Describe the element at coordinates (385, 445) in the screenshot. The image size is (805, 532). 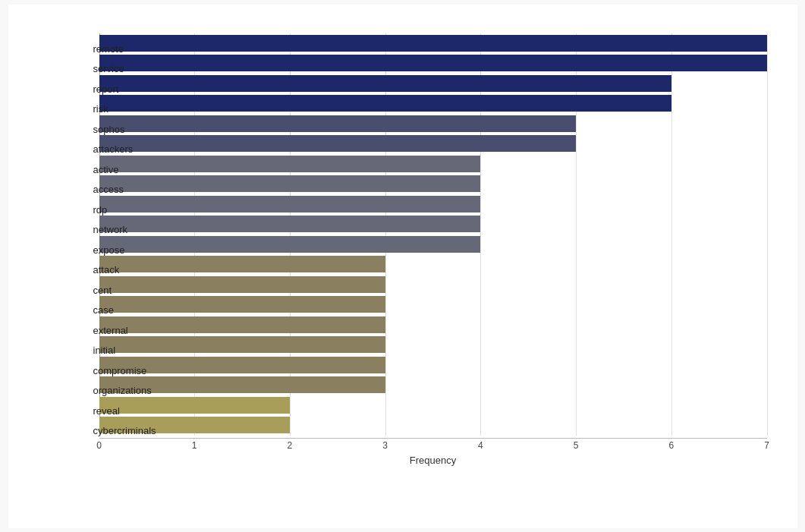
I see `x-tick-label: 3` at that location.